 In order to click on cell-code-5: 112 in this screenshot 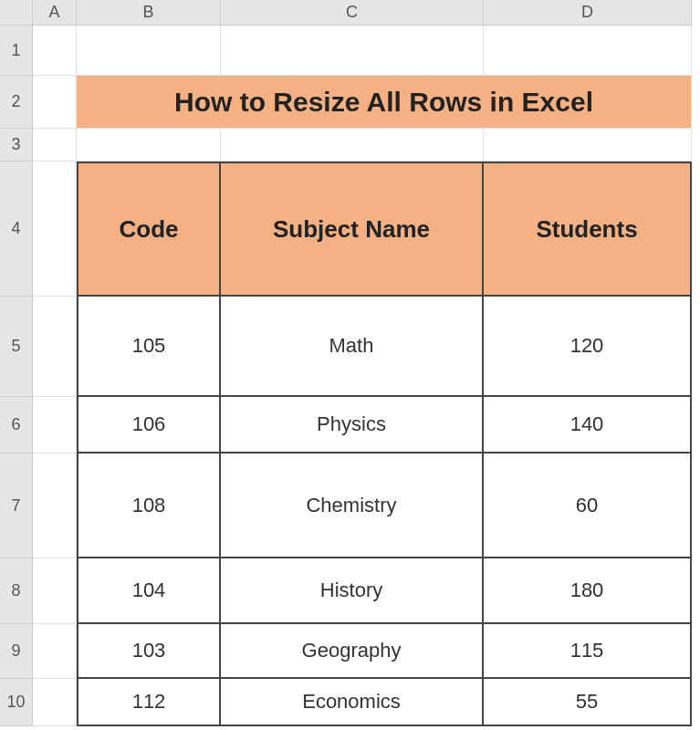, I will do `click(149, 703)`.